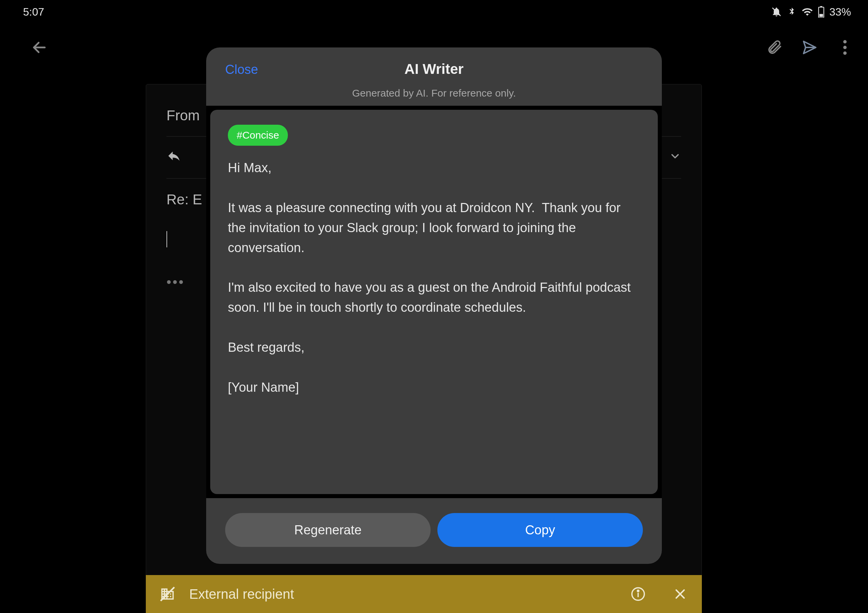 The image size is (868, 613). Describe the element at coordinates (675, 157) in the screenshot. I see `expand-recipients-button` at that location.